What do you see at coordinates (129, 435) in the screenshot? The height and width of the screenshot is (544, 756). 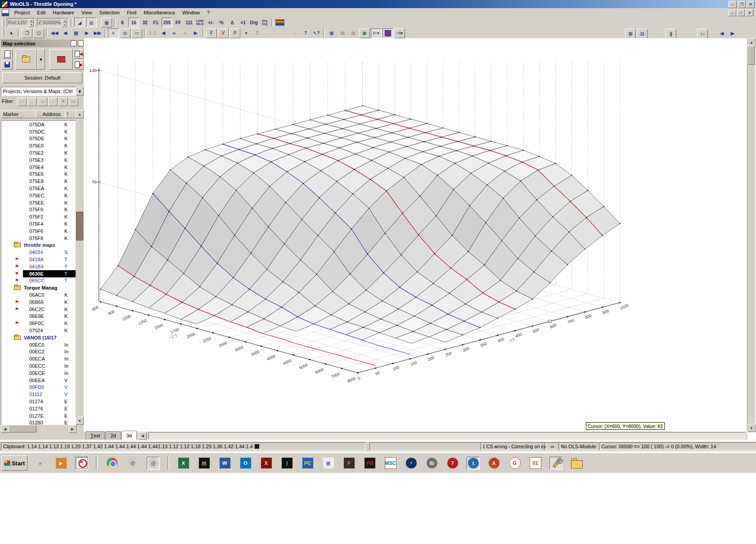 I see `tab-3d: 3d` at bounding box center [129, 435].